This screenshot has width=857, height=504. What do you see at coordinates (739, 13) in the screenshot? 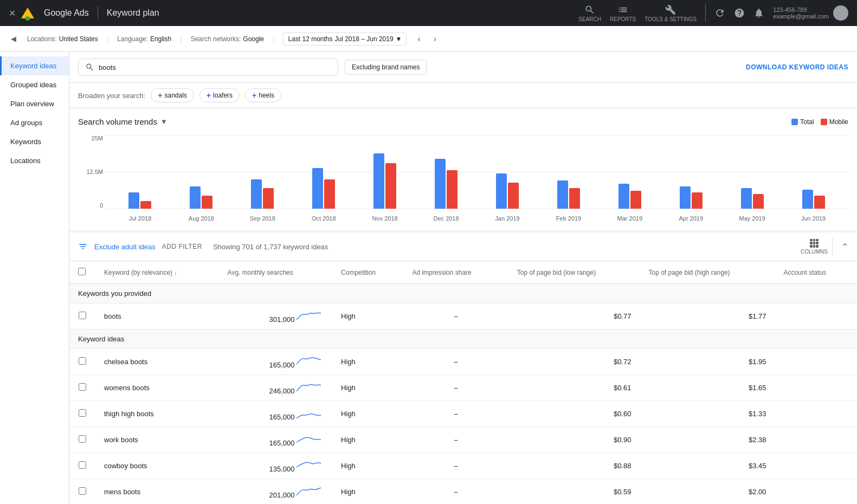
I see `help-button` at bounding box center [739, 13].